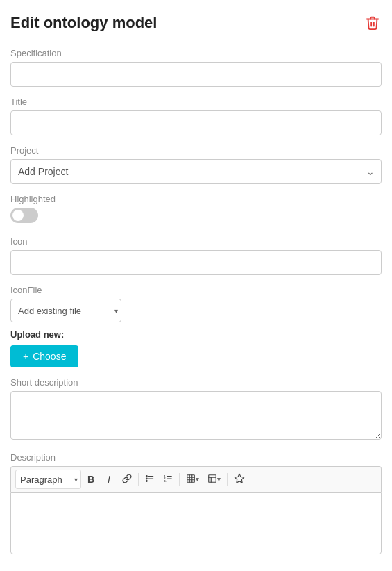 The image size is (392, 571). I want to click on icon-input, so click(196, 263).